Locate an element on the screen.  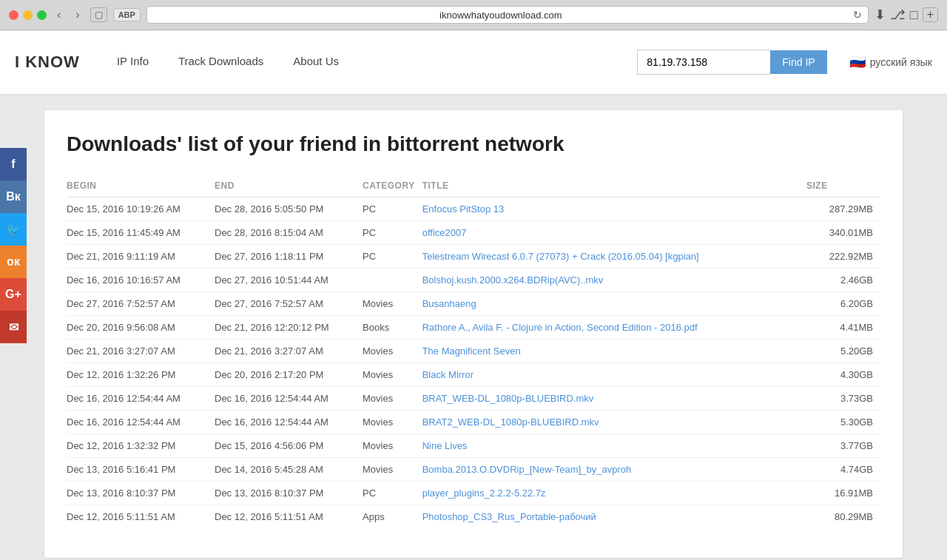
title-link: The Magnificent Seven is located at coordinates (472, 351).